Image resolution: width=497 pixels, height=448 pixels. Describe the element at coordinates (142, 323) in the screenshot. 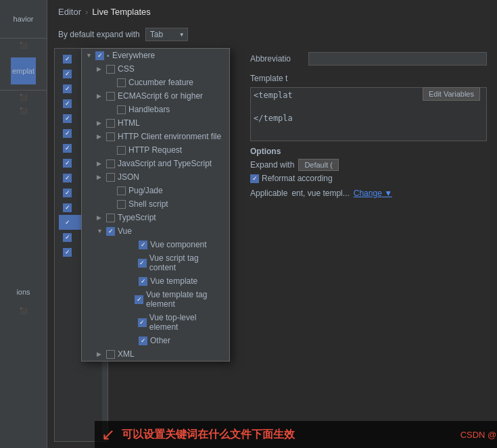

I see `checkbox-vue-toplevel: ✓` at that location.